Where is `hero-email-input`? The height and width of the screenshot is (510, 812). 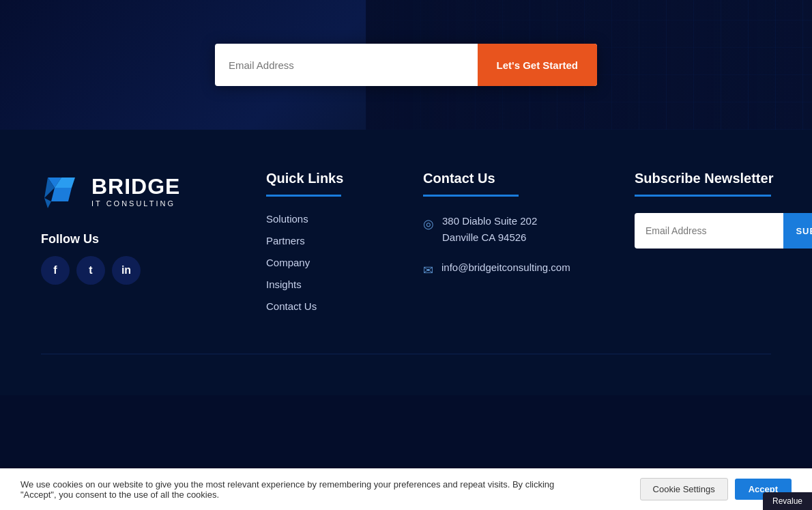
hero-email-input is located at coordinates (347, 65).